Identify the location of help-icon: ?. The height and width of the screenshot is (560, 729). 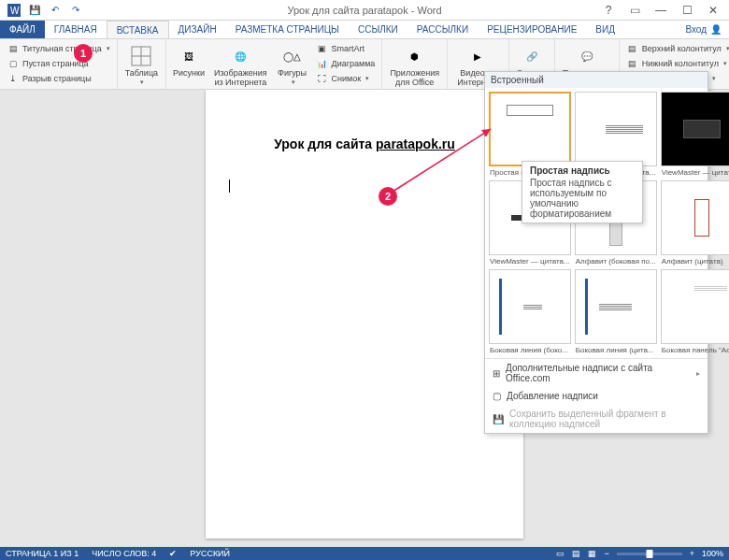
(608, 10).